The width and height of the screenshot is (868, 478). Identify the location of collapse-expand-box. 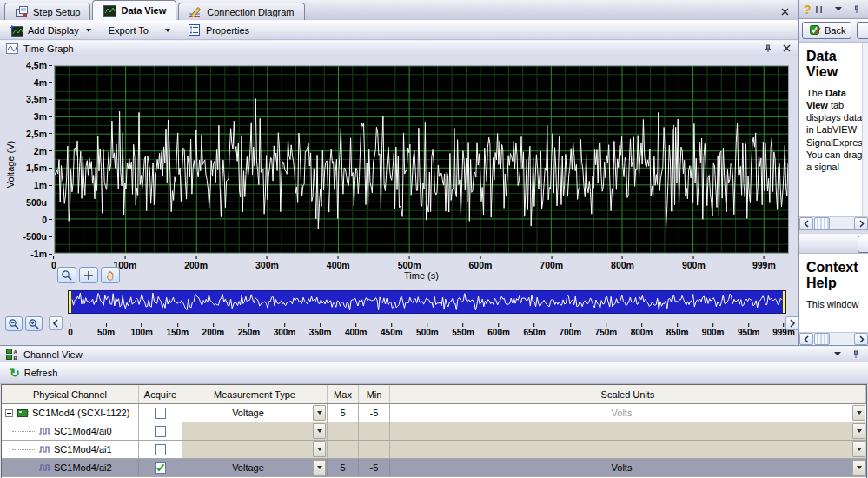
(9, 414).